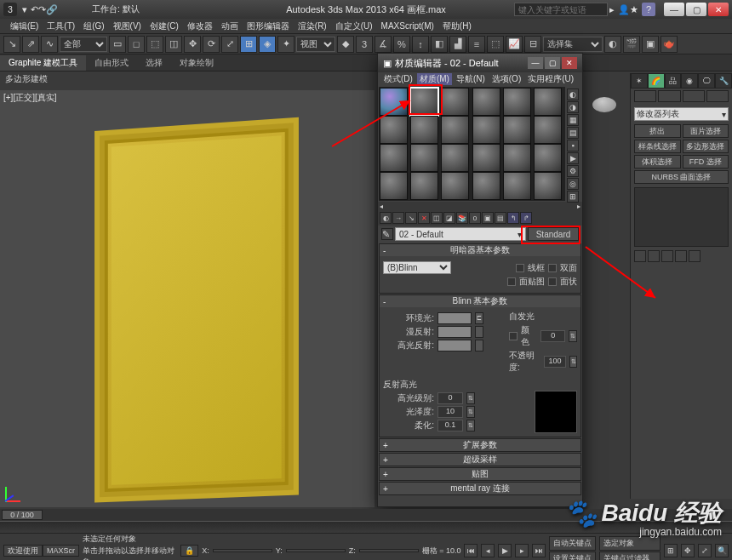 This screenshot has width=732, height=560. I want to click on reset-map-icon: ✕, so click(424, 218).